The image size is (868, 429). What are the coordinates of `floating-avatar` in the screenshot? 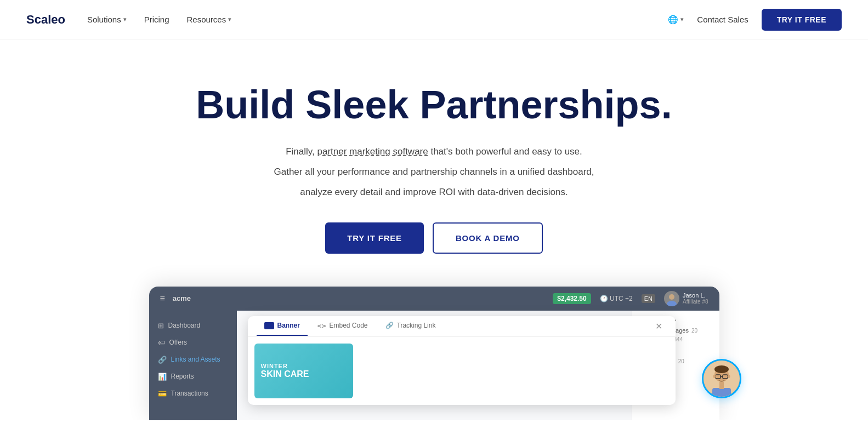 It's located at (722, 379).